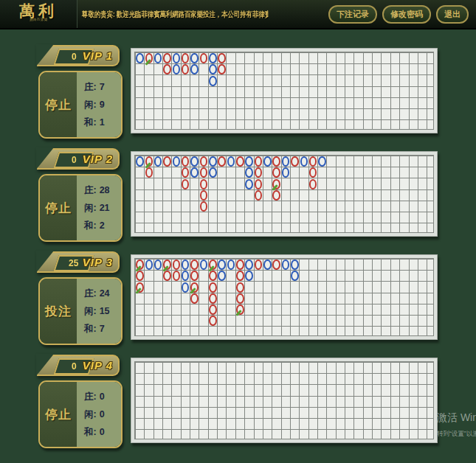  I want to click on table-badge: 0VIP 4, so click(78, 366).